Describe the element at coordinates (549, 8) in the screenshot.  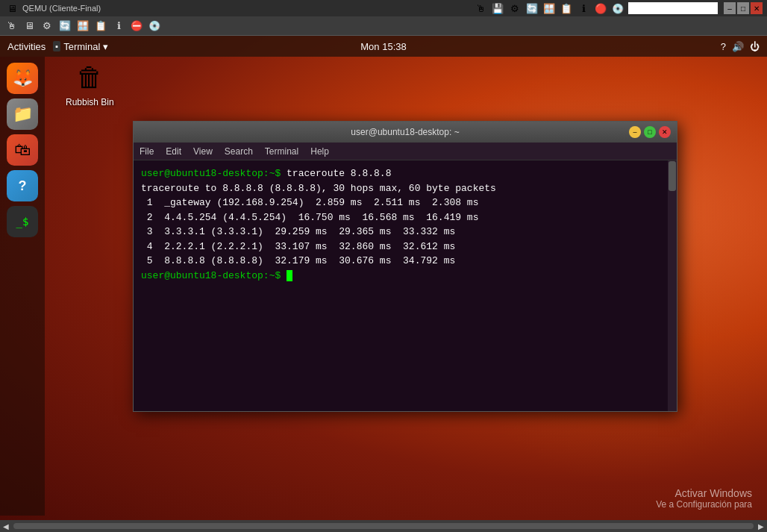
I see `qemu-tool-5: 🪟` at that location.